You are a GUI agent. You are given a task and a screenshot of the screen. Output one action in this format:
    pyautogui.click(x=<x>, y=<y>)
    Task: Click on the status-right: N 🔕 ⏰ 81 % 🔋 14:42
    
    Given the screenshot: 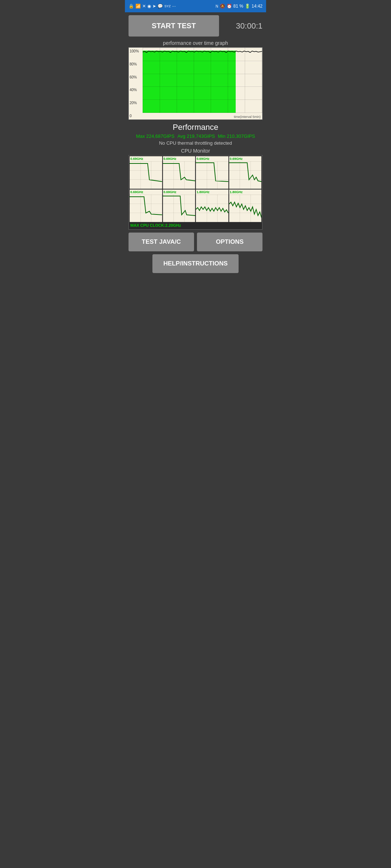 What is the action you would take?
    pyautogui.click(x=239, y=6)
    